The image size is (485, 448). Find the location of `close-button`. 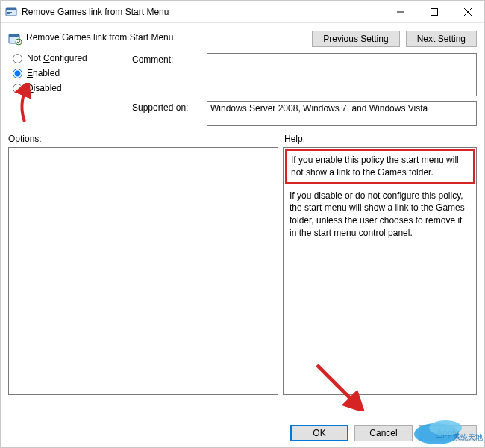

close-button is located at coordinates (467, 12).